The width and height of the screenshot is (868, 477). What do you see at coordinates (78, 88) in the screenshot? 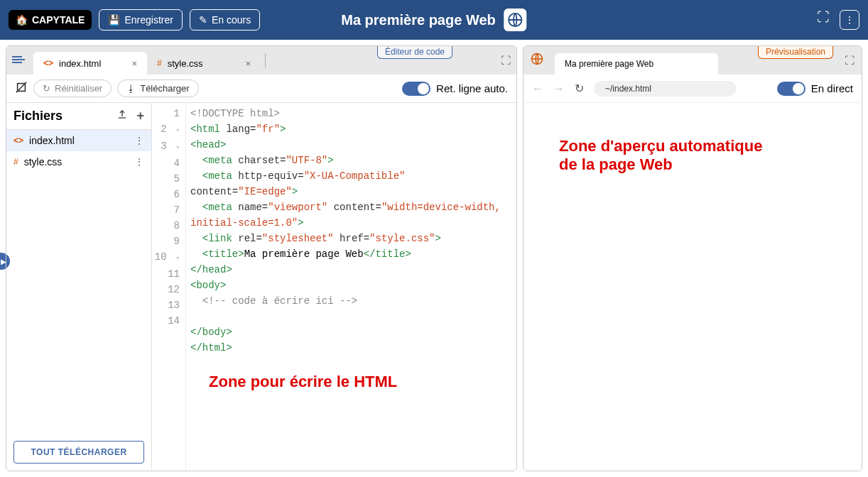
I see `reset-label: Réinitialiser` at bounding box center [78, 88].